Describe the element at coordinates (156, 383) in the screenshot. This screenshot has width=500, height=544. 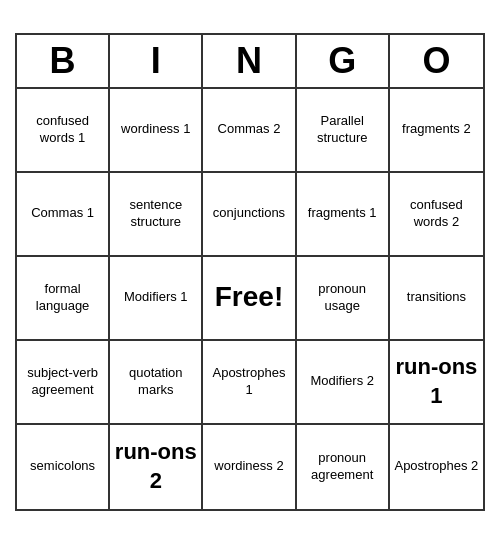
I see `bingo-cell-16: quotation marks` at that location.